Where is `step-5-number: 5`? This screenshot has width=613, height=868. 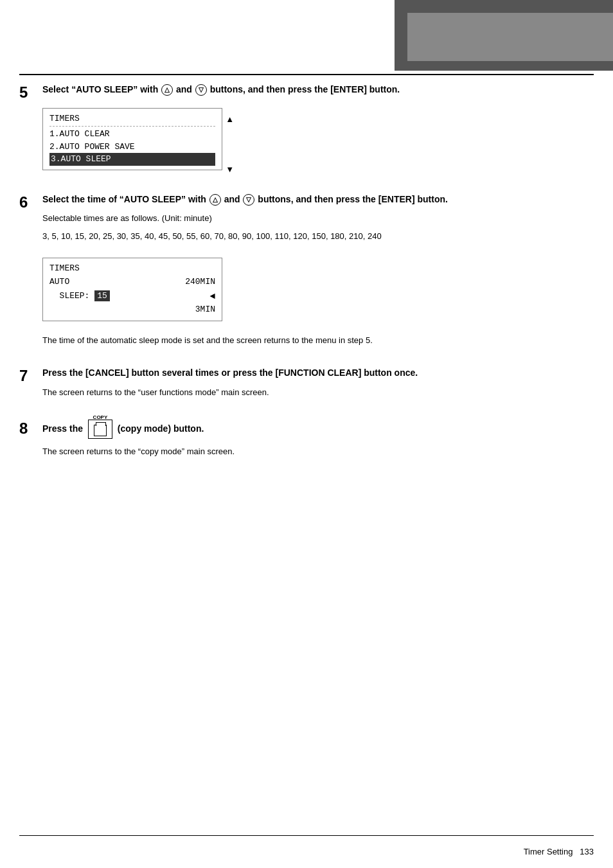
step-5-number: 5 is located at coordinates (31, 92).